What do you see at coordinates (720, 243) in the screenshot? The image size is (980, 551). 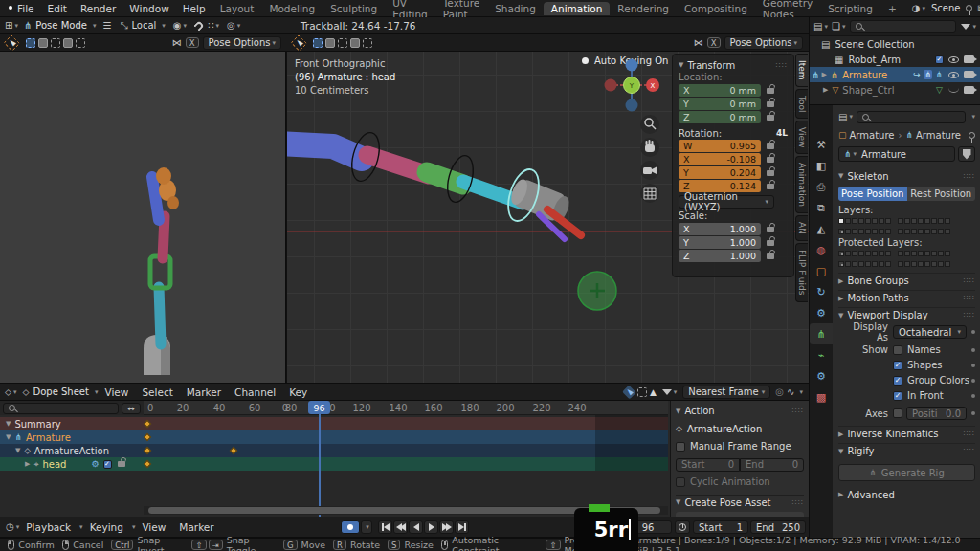 I see `scale-y-field: Y1.000` at bounding box center [720, 243].